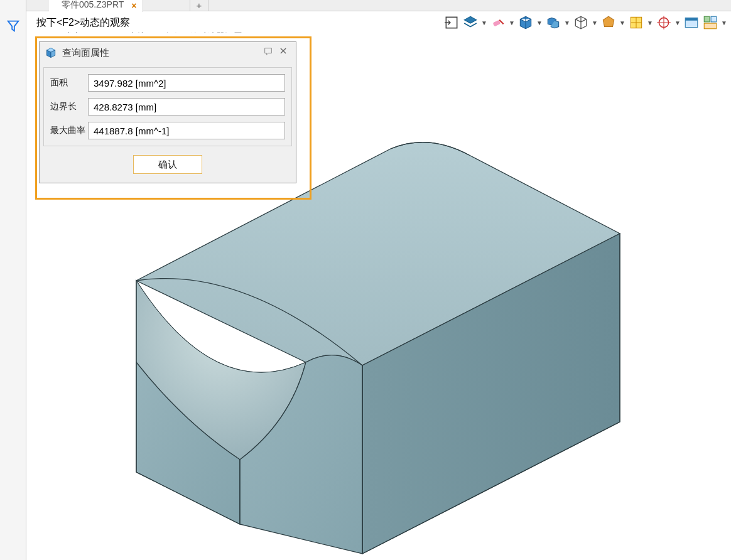  Describe the element at coordinates (199, 5) in the screenshot. I see `new-tab-button: +` at that location.